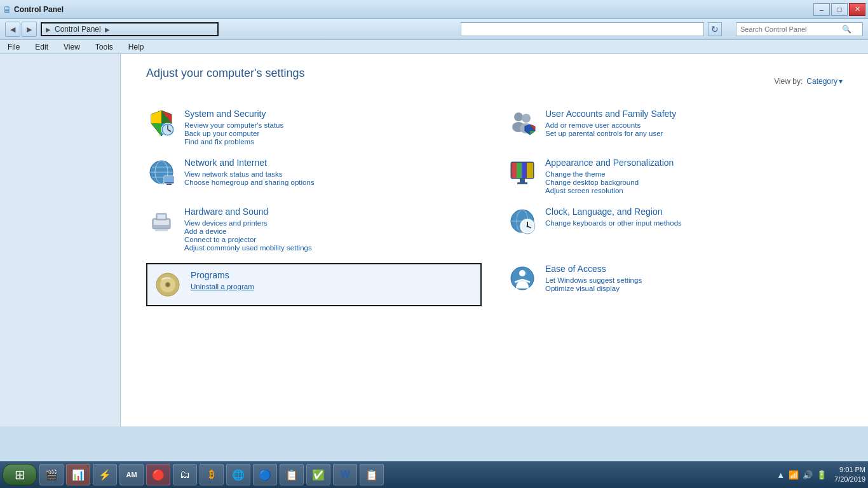 Image resolution: width=868 pixels, height=488 pixels. I want to click on link-add-remove-accounts: Add or remove user accounts, so click(611, 125).